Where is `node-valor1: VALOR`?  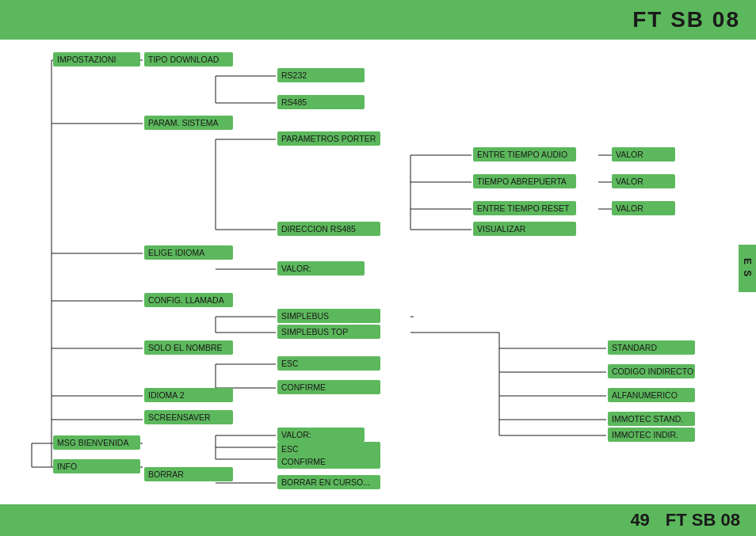 node-valor1: VALOR is located at coordinates (629, 154).